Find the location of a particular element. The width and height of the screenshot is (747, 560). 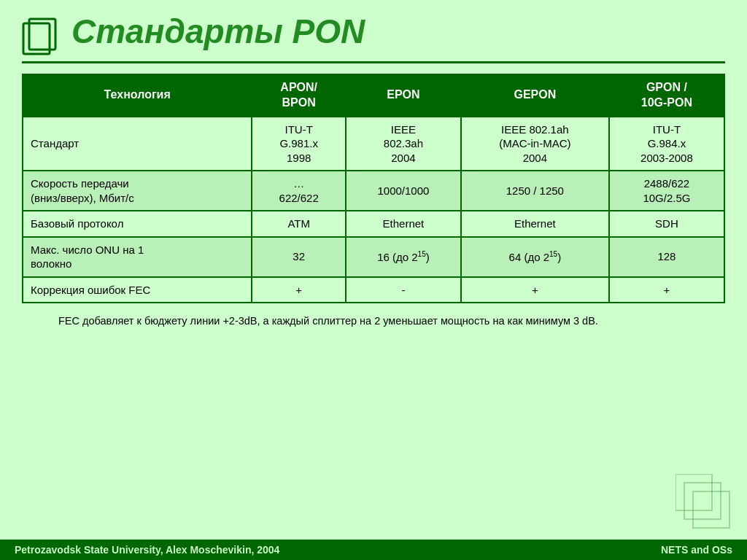

col-header-gepon: GEPON is located at coordinates (535, 96).